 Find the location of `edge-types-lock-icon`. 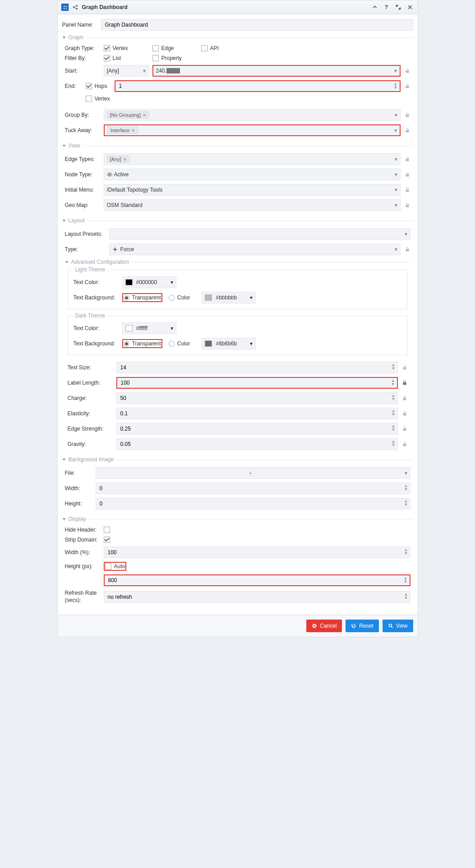

edge-types-lock-icon is located at coordinates (407, 159).